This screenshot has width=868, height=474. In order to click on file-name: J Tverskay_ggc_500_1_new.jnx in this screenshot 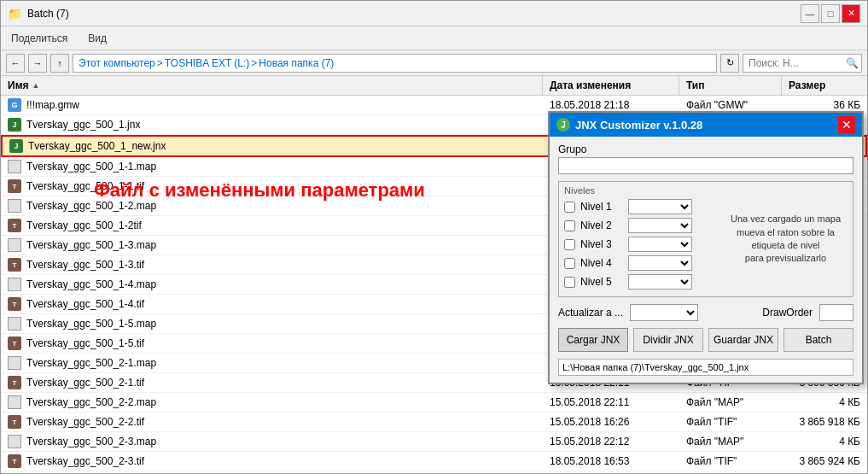, I will do `click(271, 146)`.